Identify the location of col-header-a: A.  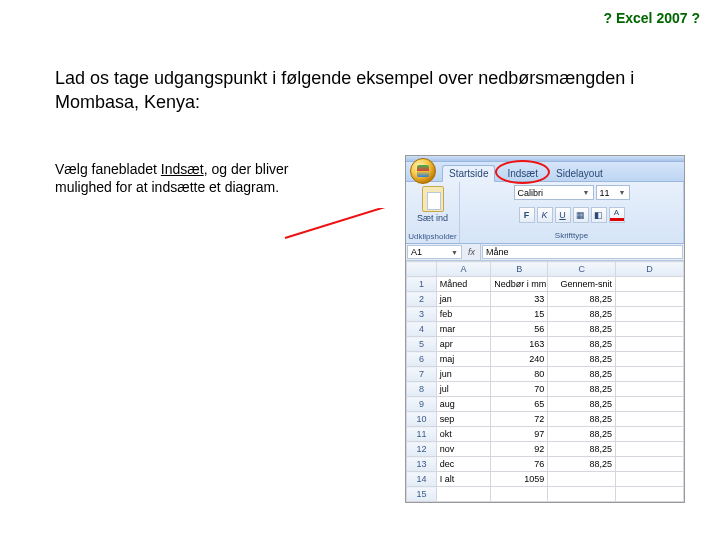
(463, 270).